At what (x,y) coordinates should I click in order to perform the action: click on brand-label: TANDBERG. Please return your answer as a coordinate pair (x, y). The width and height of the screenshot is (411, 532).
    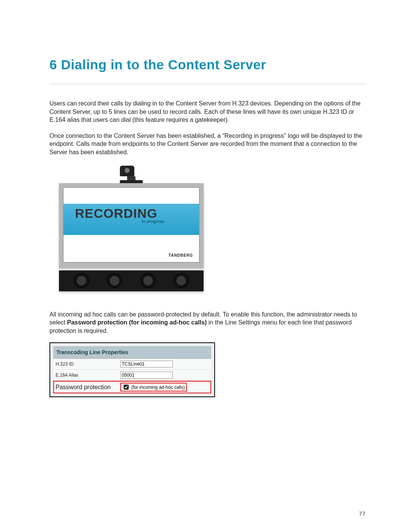
    Looking at the image, I should click on (181, 255).